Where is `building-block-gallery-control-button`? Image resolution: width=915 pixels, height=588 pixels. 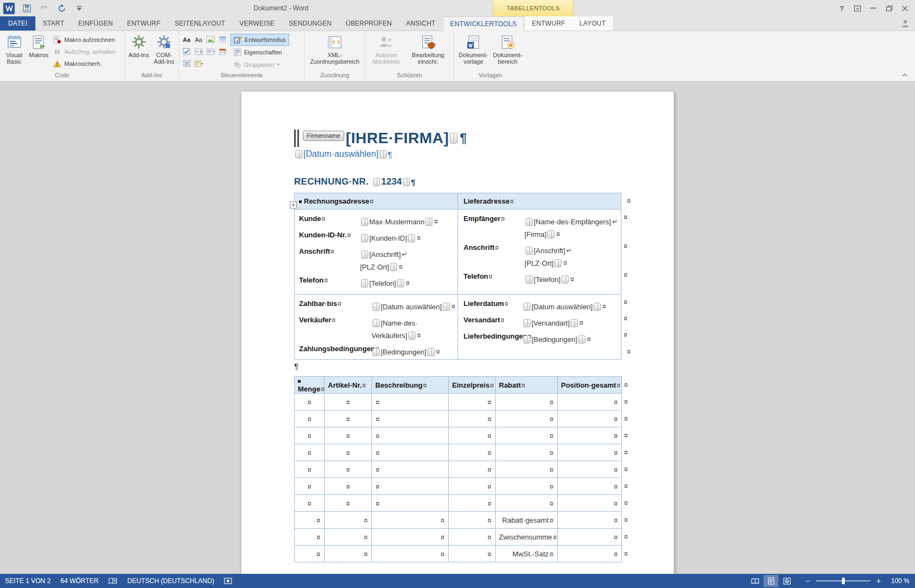
building-block-gallery-control-button is located at coordinates (222, 39).